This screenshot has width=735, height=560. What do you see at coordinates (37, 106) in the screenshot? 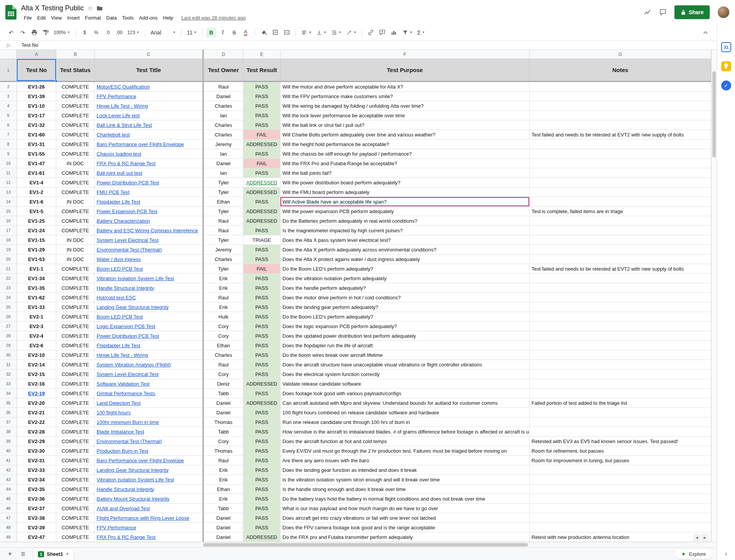
I see `cell-test-no: EV1-10` at bounding box center [37, 106].